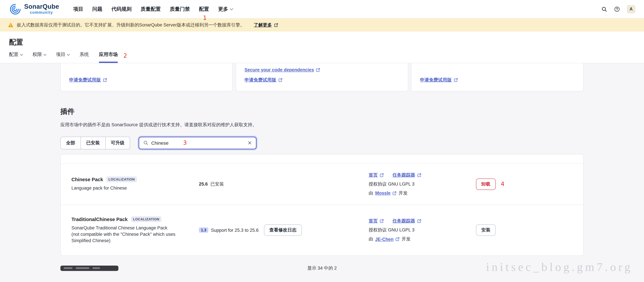 This screenshot has width=644, height=282. What do you see at coordinates (135, 184) in the screenshot?
I see `plugin-info-column: Chinese Pack LOCALIZATION Language pack …` at bounding box center [135, 184].